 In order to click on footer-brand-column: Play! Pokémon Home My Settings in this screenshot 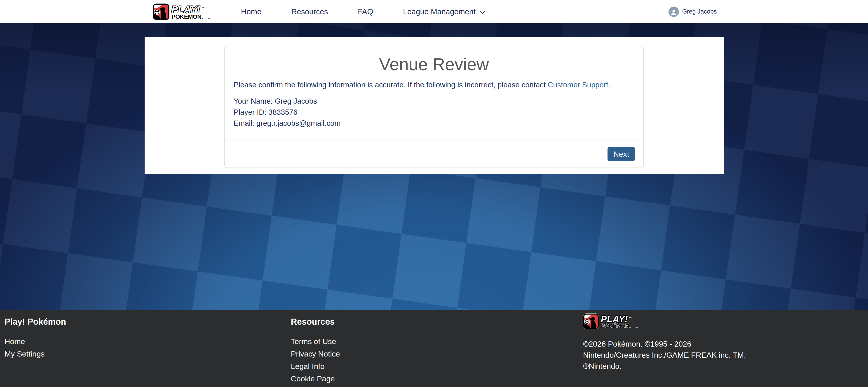, I will do `click(148, 348)`.